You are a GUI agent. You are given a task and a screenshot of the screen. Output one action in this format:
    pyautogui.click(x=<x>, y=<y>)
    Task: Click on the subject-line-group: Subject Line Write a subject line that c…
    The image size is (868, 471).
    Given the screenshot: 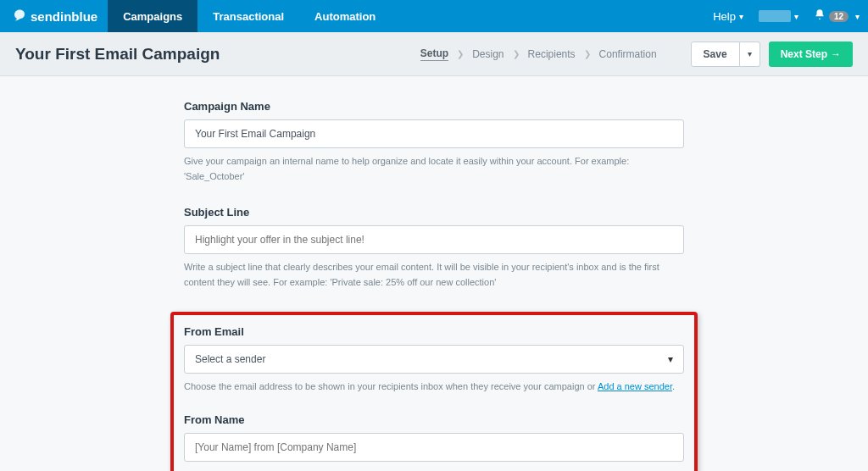 What is the action you would take?
    pyautogui.click(x=434, y=247)
    